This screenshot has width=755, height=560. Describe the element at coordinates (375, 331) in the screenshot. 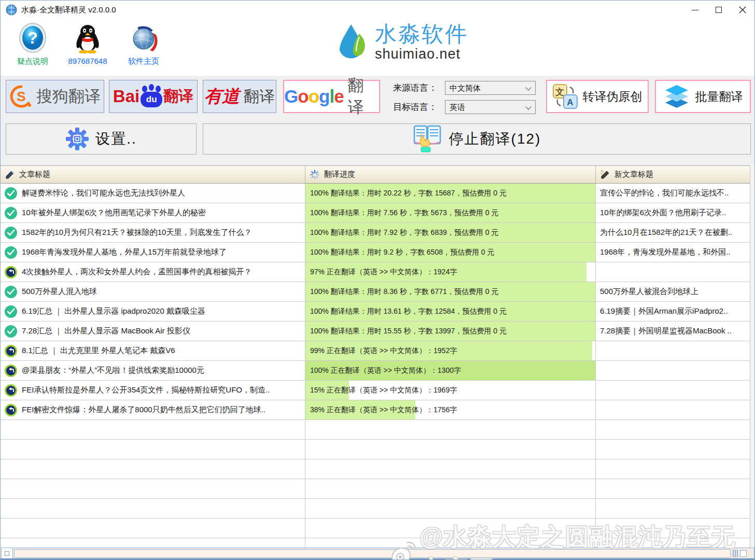

I see `table-row: 7.28汇总 ｜ 出外星人显示器 MacBook Air 投影仪 100% 翻译…` at that location.